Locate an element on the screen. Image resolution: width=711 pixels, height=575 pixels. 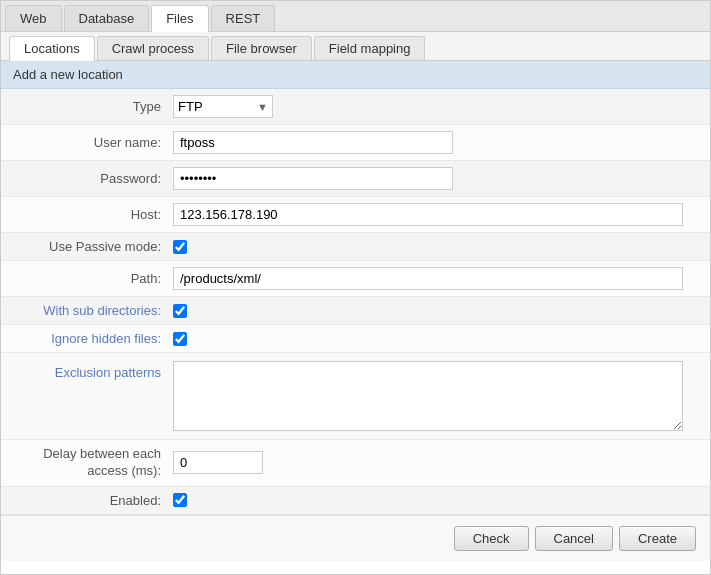
subdirs-label: With sub directories: is located at coordinates (93, 310).